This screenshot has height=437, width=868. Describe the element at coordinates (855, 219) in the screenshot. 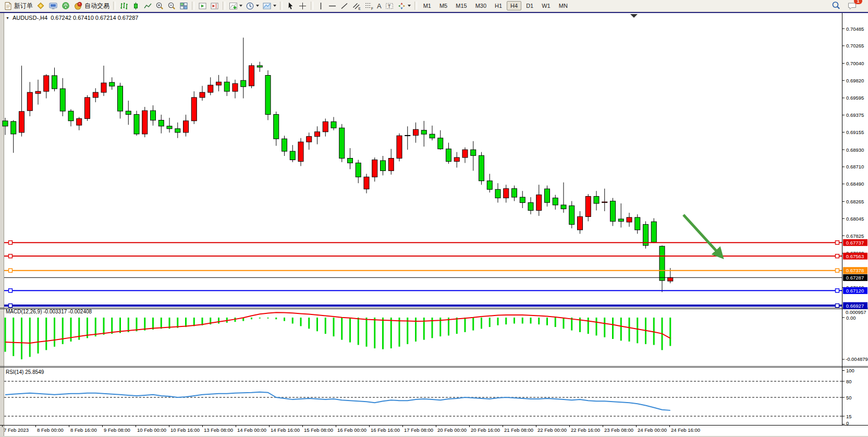

I see `price-tick-label: 0.68045` at that location.